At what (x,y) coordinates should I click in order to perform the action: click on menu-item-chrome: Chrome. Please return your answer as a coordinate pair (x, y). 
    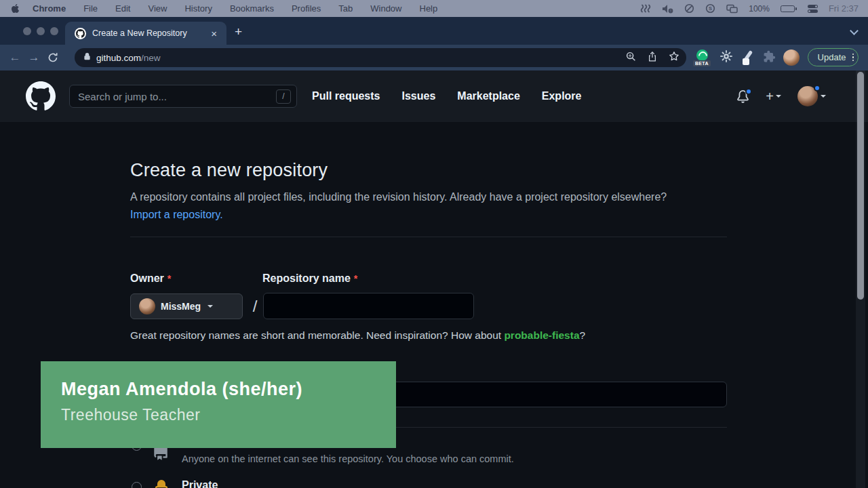
    Looking at the image, I should click on (49, 8).